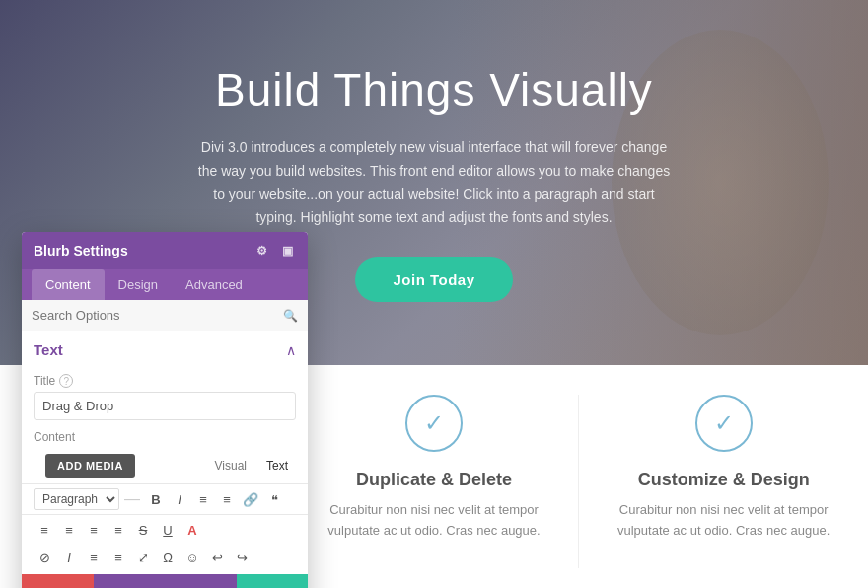  What do you see at coordinates (272, 581) in the screenshot?
I see `save-button: ✓` at bounding box center [272, 581].